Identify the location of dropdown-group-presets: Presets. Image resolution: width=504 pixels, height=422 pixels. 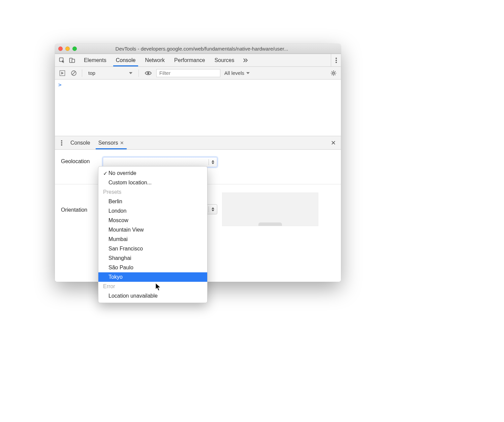
(153, 192).